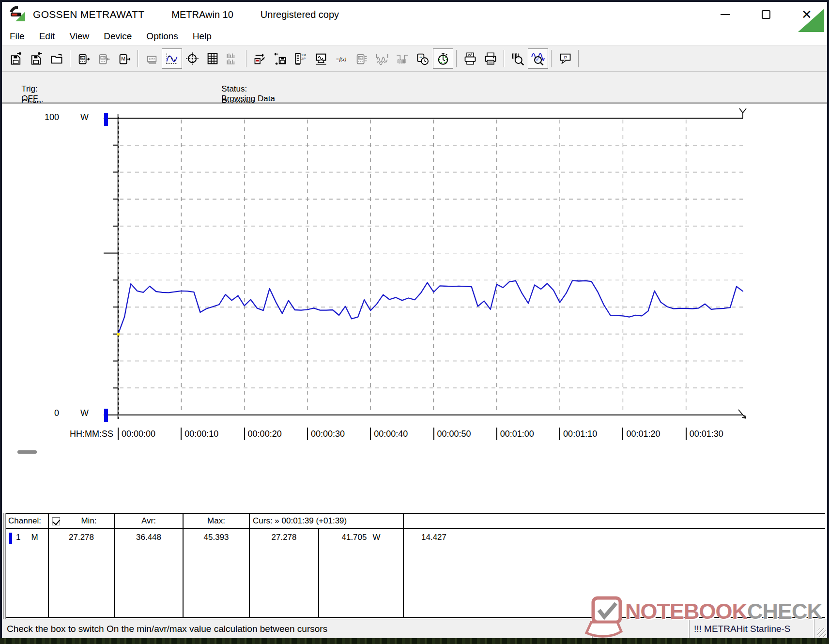 The width and height of the screenshot is (829, 644). What do you see at coordinates (402, 59) in the screenshot?
I see `pulse-icon` at bounding box center [402, 59].